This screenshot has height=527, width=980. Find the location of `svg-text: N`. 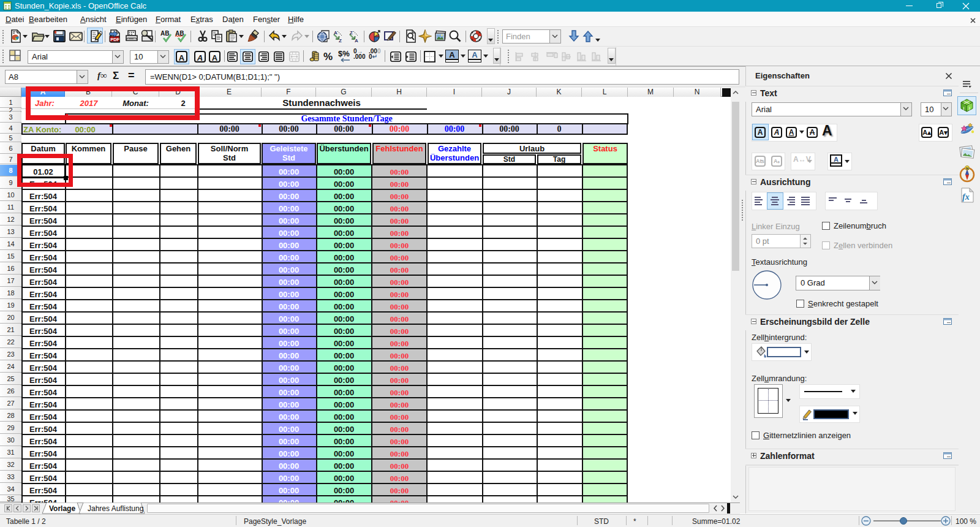

svg-text: N is located at coordinates (967, 169).